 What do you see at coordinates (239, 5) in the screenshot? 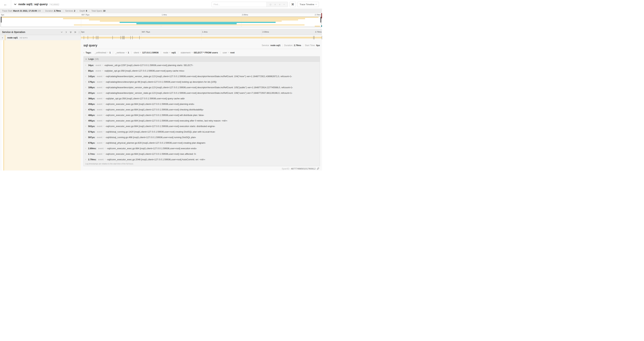
I see `find-input` at bounding box center [239, 5].